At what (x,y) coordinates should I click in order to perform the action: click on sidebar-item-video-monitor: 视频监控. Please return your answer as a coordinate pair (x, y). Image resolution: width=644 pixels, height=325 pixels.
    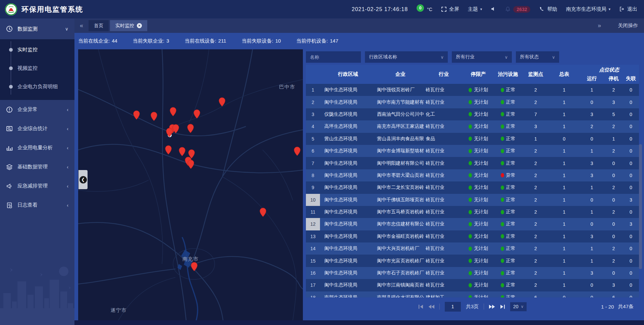
    Looking at the image, I should click on (37, 68).